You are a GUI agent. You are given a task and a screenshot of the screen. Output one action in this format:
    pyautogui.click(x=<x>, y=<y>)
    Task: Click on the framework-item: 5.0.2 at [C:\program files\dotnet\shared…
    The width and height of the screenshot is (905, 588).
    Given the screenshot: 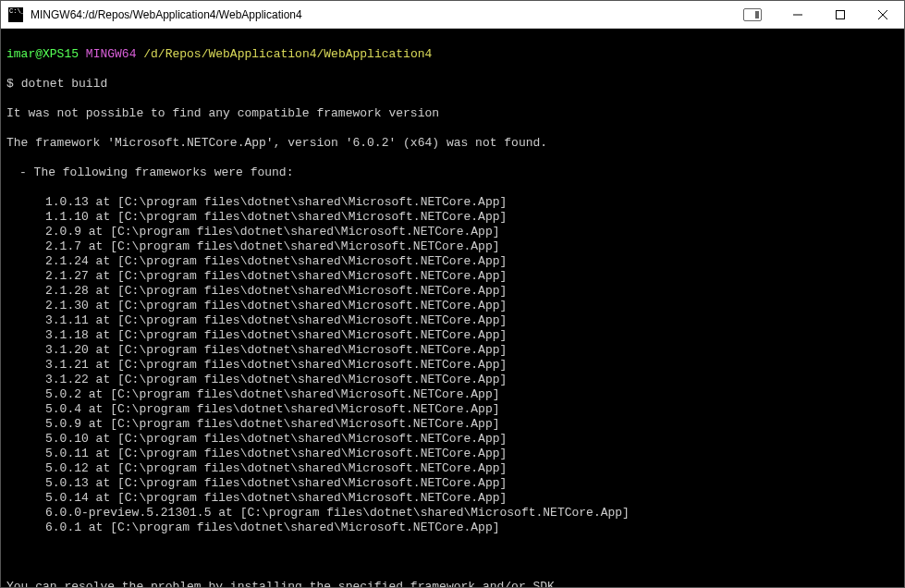 What is the action you would take?
    pyautogui.click(x=453, y=395)
    